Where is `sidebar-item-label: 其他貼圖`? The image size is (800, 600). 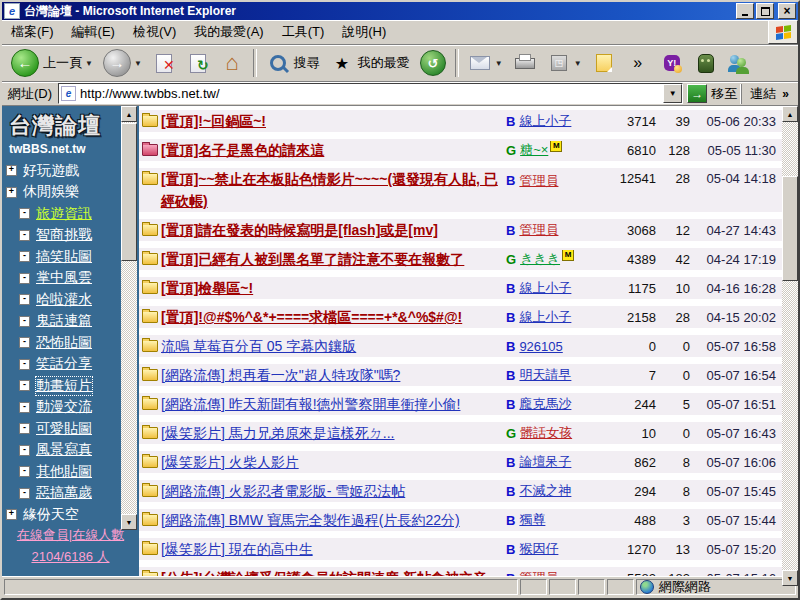 sidebar-item-label: 其他貼圖 is located at coordinates (64, 472).